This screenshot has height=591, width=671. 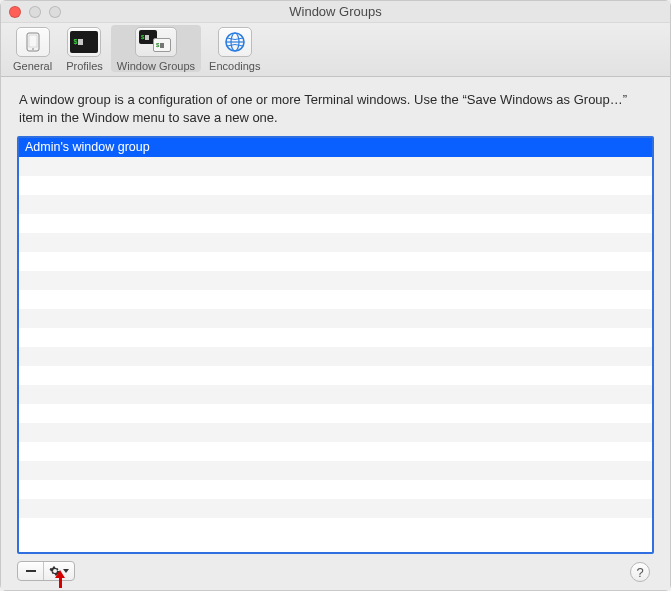 I want to click on list-controls-segment, so click(x=46, y=571).